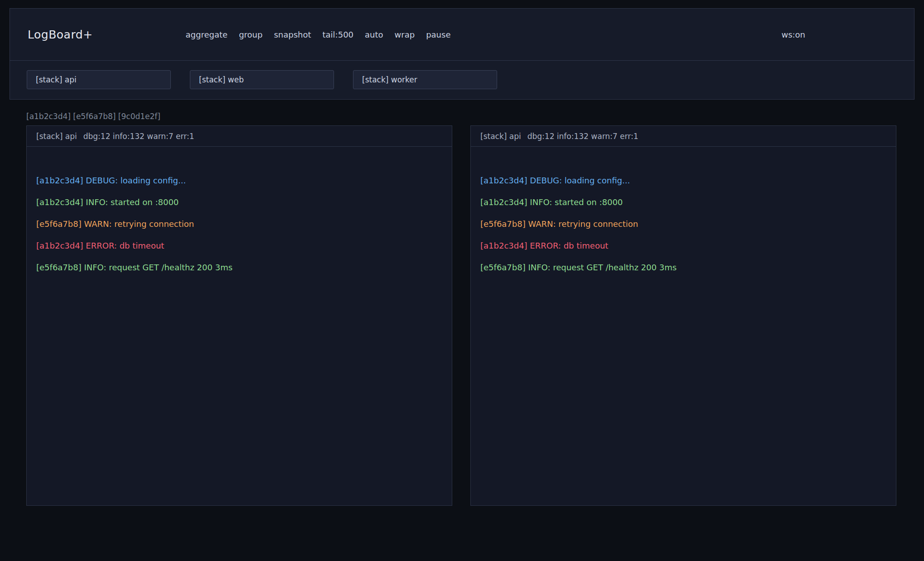 The image size is (924, 561). I want to click on stack-chip-api: [stack] api, so click(99, 80).